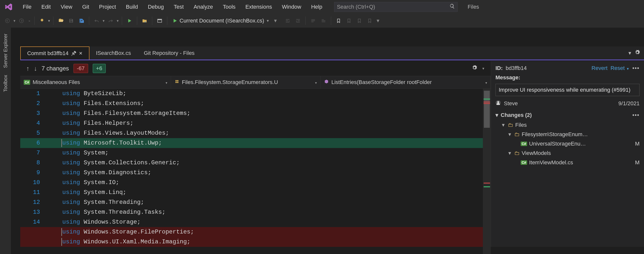  Describe the element at coordinates (132, 7) in the screenshot. I see `menu-build: Build` at that location.